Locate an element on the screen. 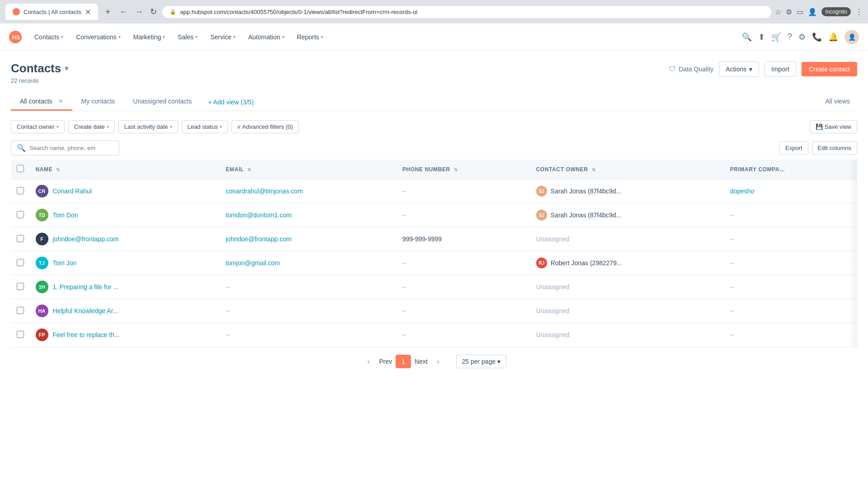 The height and width of the screenshot is (488, 868). name-column-header: NAME ⇅ is located at coordinates (125, 169).